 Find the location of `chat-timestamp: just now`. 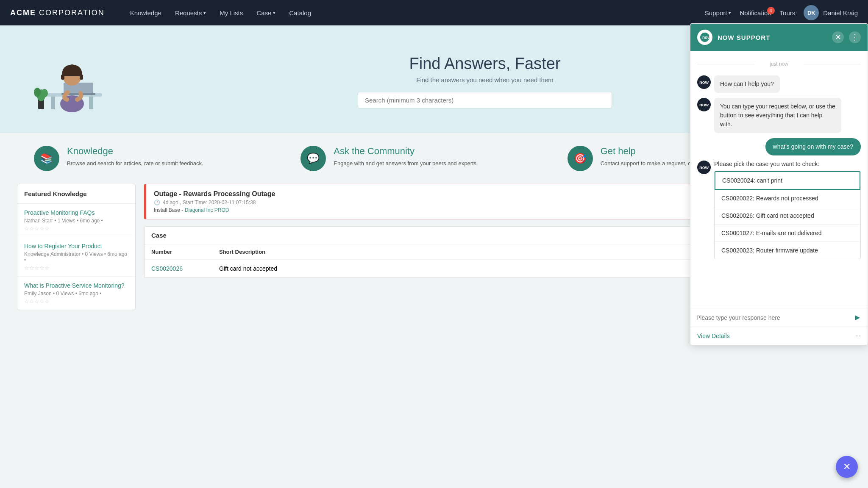

chat-timestamp: just now is located at coordinates (779, 64).